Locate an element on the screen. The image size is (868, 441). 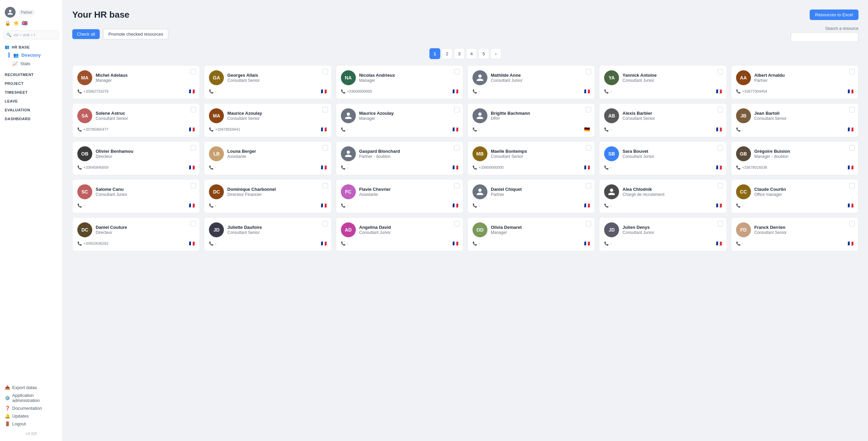
card-info: Nicolas Andrieux Manager is located at coordinates (409, 78).